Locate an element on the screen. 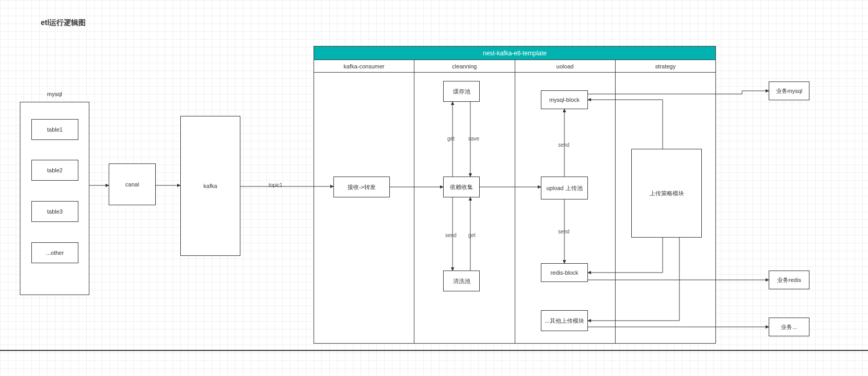 This screenshot has height=376, width=868. topic-label: topic1 is located at coordinates (276, 185).